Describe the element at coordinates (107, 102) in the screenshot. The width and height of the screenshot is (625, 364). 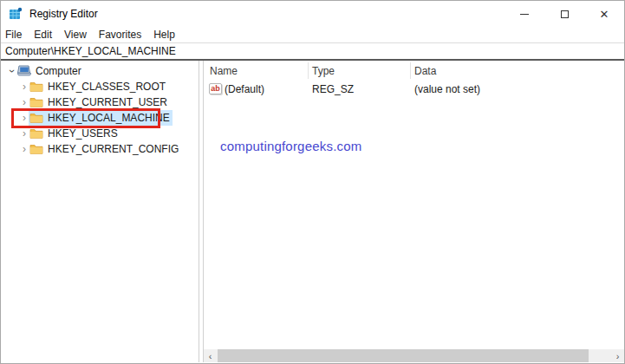
I see `tree-label: HKEY_CURRENT_USER` at that location.